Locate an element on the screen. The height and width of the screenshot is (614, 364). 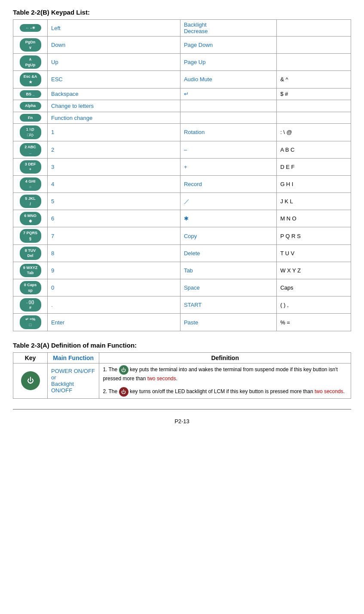
main-func-cell: 1 is located at coordinates (114, 132).